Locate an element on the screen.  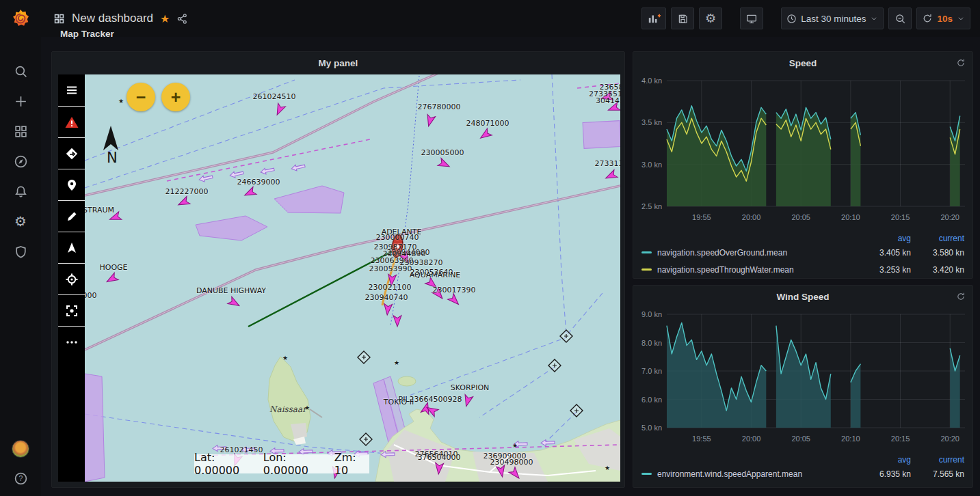
share-icon is located at coordinates (182, 19).